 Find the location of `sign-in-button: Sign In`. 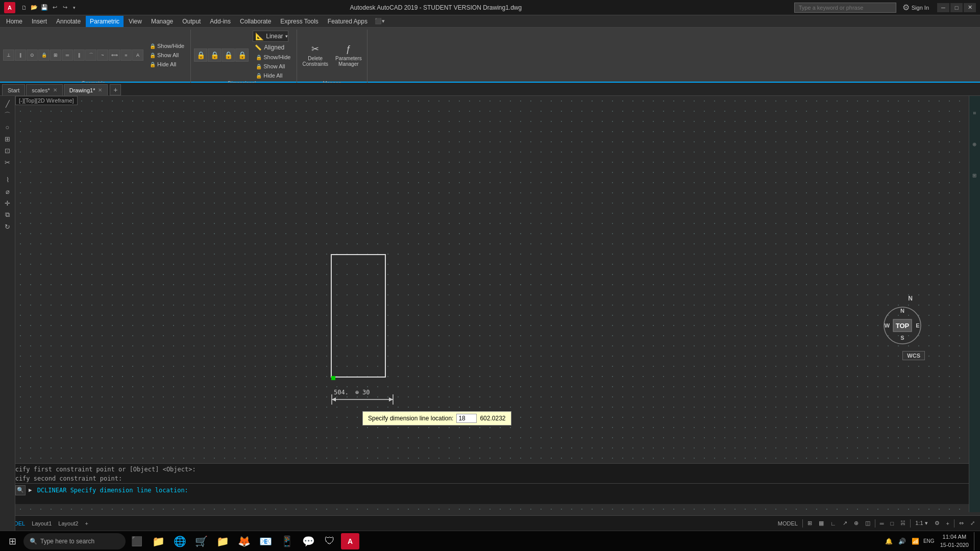

sign-in-button: Sign In is located at coordinates (920, 8).